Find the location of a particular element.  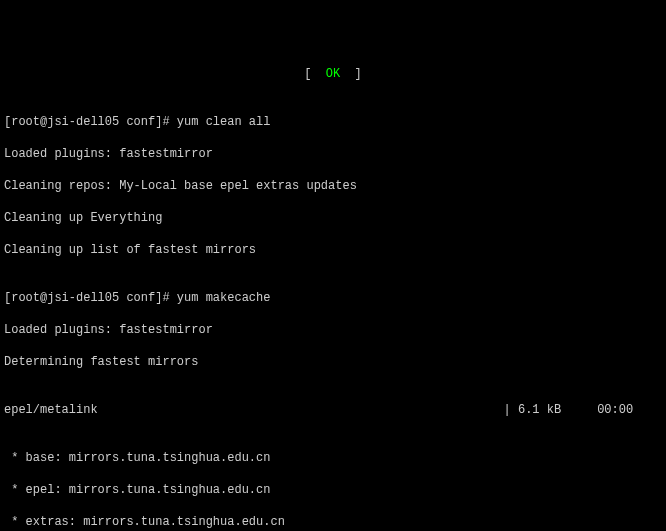

repo-row: epel/metalink| 6.1 kB 00:00 is located at coordinates (333, 410).